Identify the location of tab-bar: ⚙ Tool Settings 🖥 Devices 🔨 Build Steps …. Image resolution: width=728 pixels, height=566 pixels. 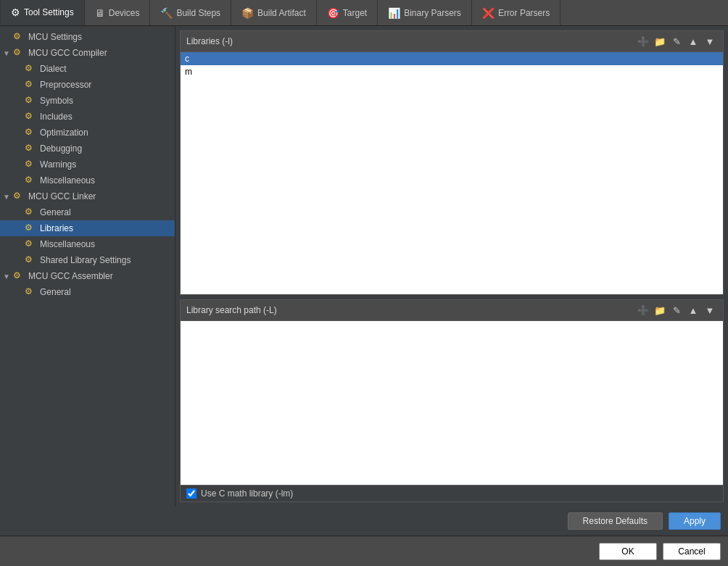
(364, 13).